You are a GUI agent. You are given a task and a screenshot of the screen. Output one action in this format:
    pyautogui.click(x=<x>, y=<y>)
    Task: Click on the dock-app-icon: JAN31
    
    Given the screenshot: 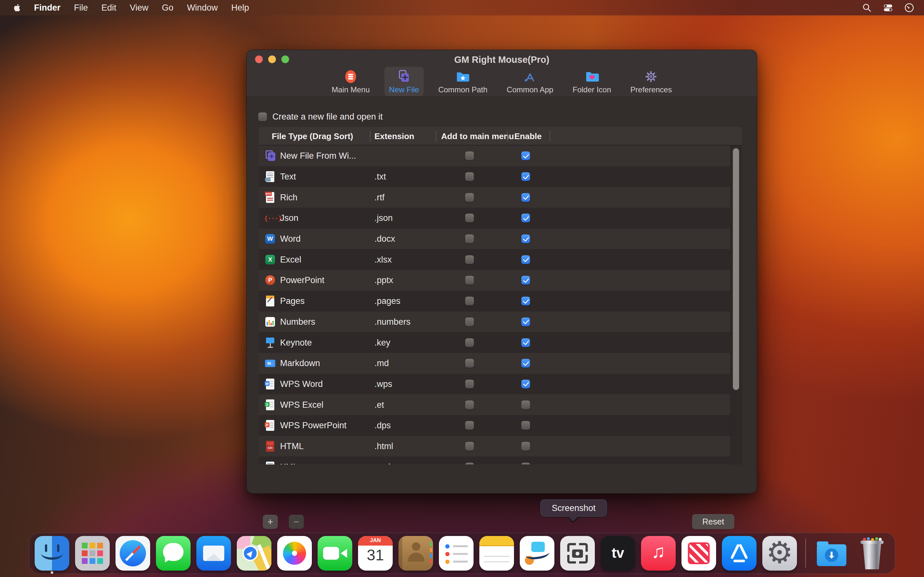 What is the action you would take?
    pyautogui.click(x=375, y=553)
    